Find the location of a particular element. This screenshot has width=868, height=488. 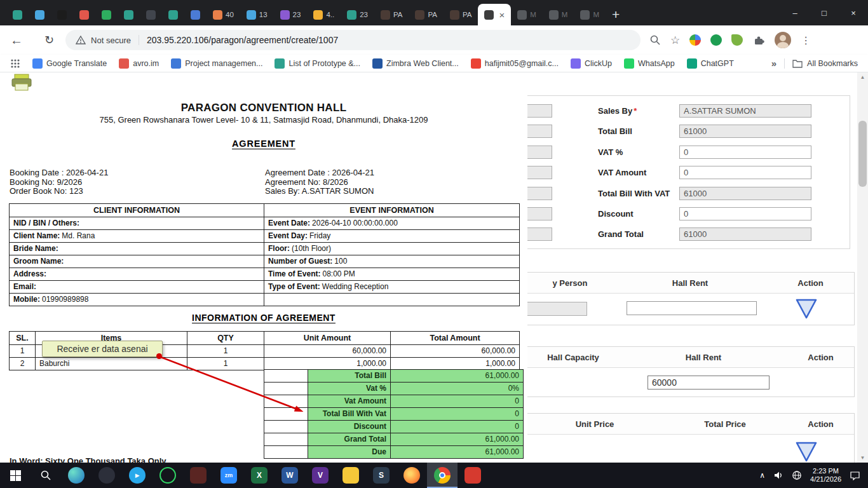

volume-icon is located at coordinates (778, 475).